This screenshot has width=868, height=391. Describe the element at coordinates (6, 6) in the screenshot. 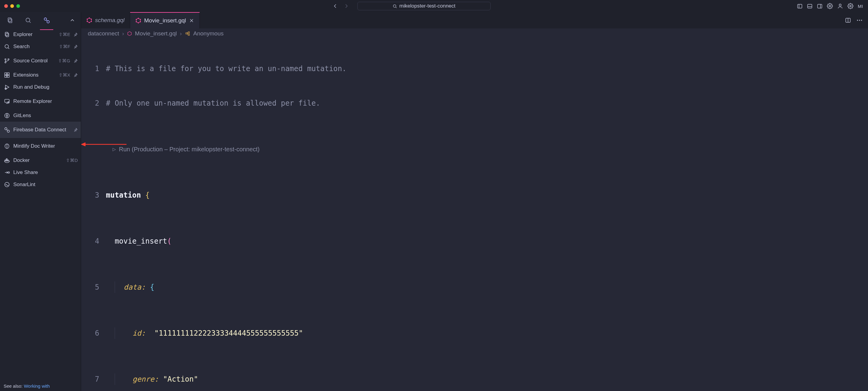

I see `close-window-button` at that location.